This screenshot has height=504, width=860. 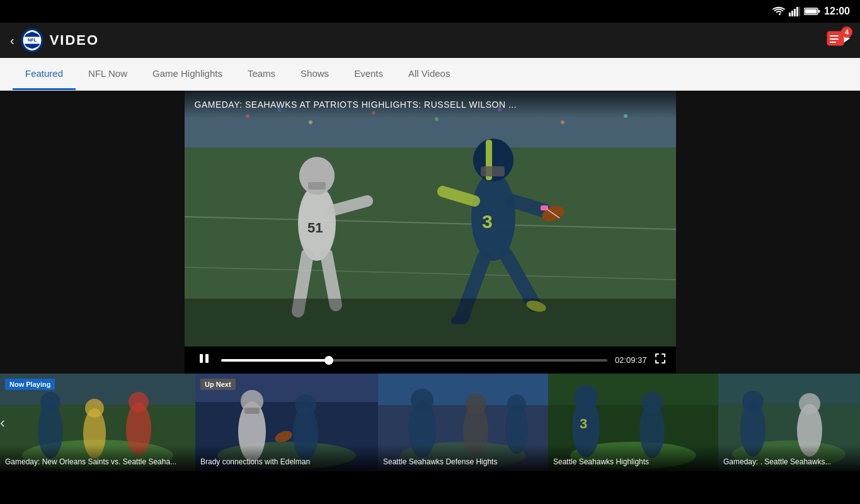 What do you see at coordinates (430, 40) in the screenshot?
I see `header: ‹ NFL VIDEO 4` at bounding box center [430, 40].